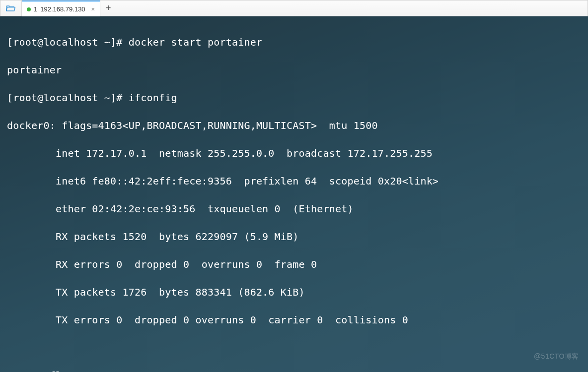 The width and height of the screenshot is (588, 372). Describe the element at coordinates (556, 356) in the screenshot. I see `watermark: @51CTO博客` at that location.